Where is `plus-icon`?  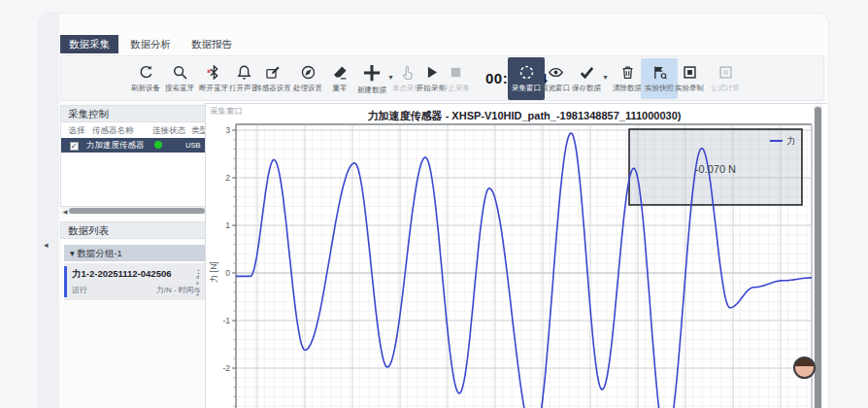
plus-icon is located at coordinates (372, 73).